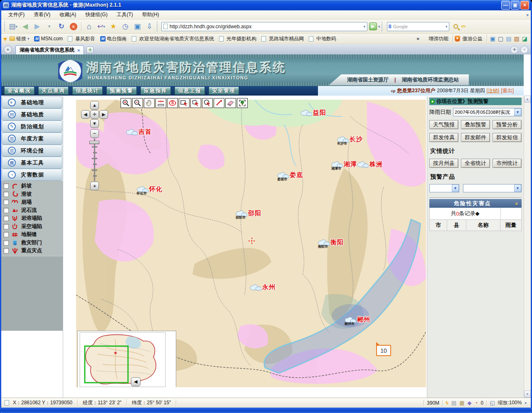  I want to click on scroll-down-icon: ▼, so click(527, 394).